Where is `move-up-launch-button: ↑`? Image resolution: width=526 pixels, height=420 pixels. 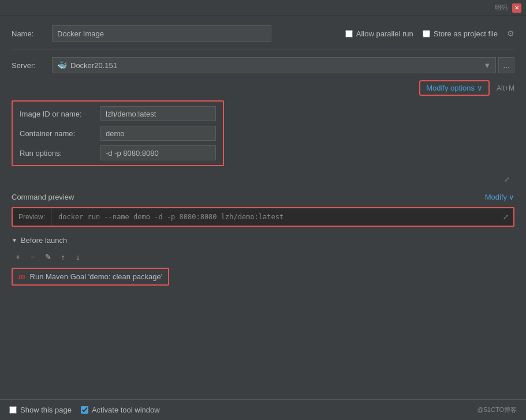
move-up-launch-button: ↑ is located at coordinates (63, 257).